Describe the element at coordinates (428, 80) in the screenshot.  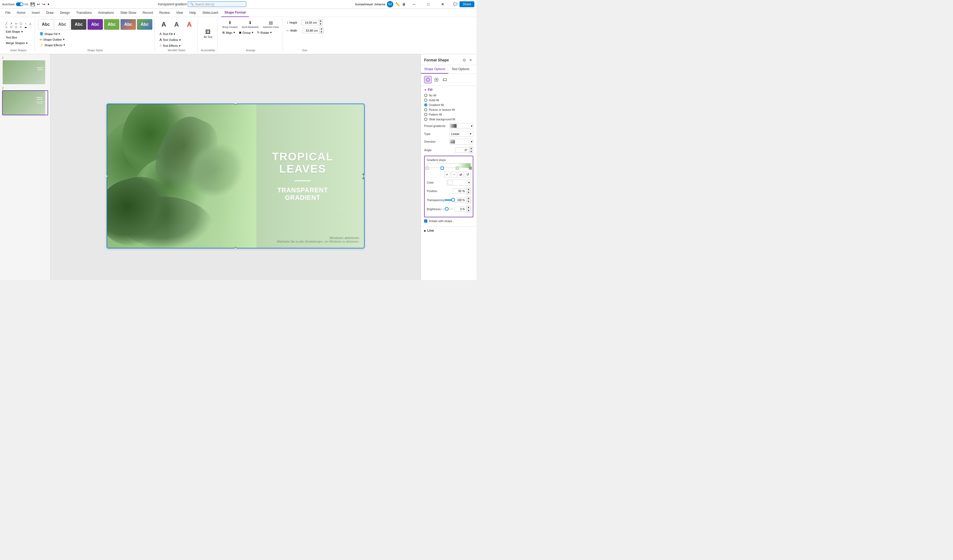
I see `fill-line-icon-btn` at that location.